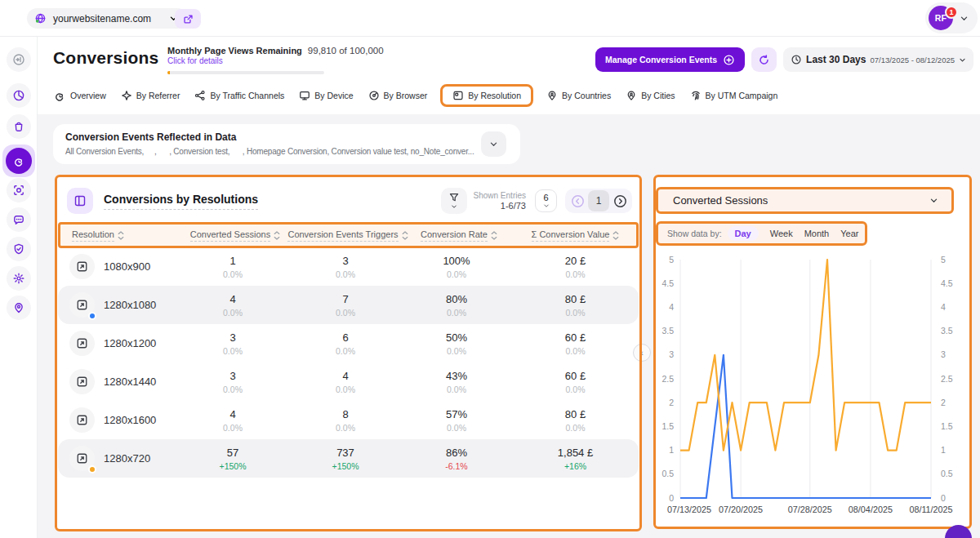  I want to click on column-header-4: Σ Conversion Value, so click(575, 235).